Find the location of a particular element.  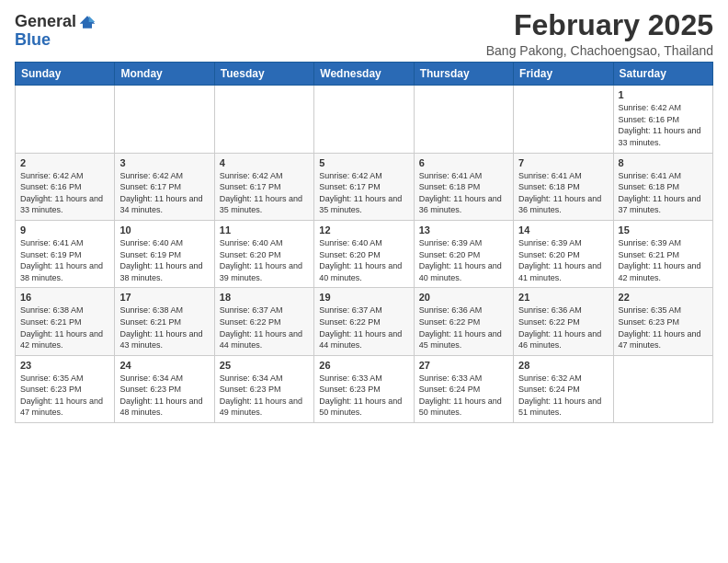

header-sunday: Sunday is located at coordinates (65, 74).